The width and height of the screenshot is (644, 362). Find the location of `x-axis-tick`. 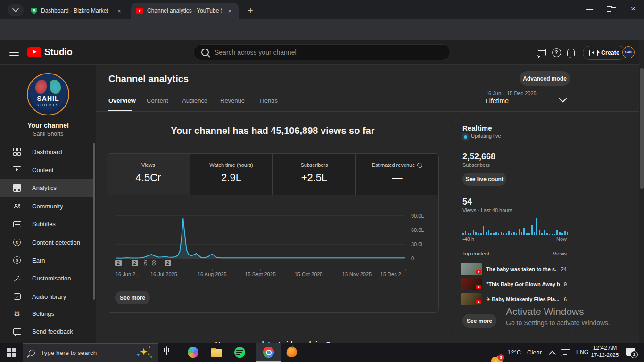

x-axis-tick is located at coordinates (116, 270).